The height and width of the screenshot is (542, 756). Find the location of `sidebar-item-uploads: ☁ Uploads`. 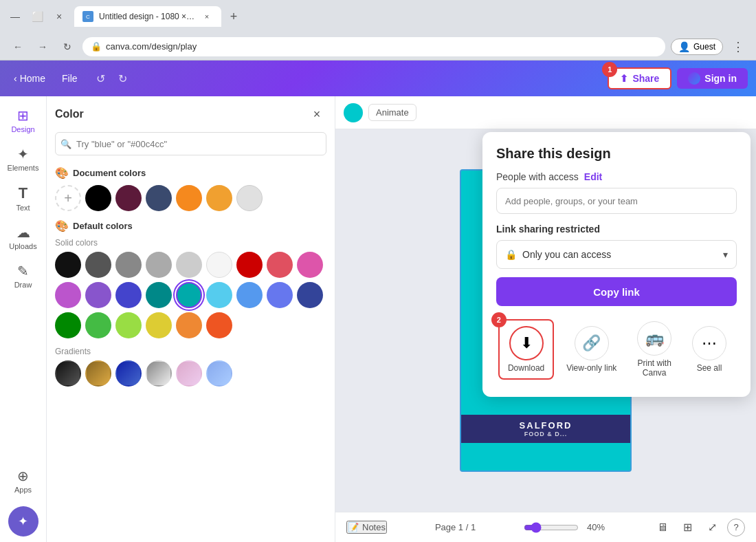

sidebar-item-uploads: ☁ Uploads is located at coordinates (23, 237).